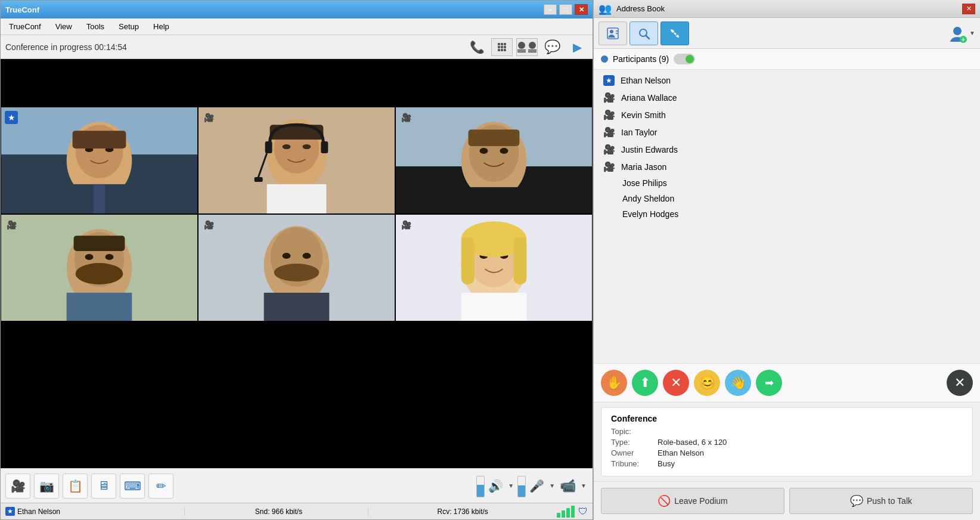 This screenshot has height=520, width=980. What do you see at coordinates (613, 33) in the screenshot?
I see `contacts-tab-button` at bounding box center [613, 33].